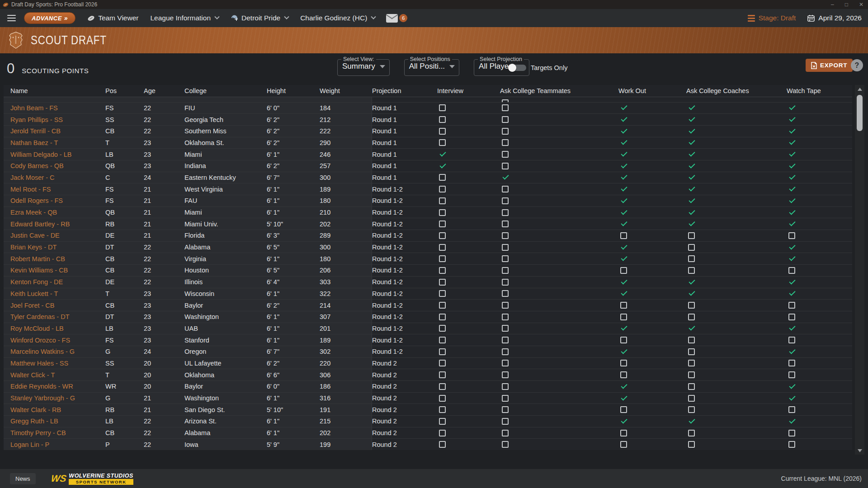 The image size is (868, 488). I want to click on player-name-link: Timothy Perry - CB, so click(54, 433).